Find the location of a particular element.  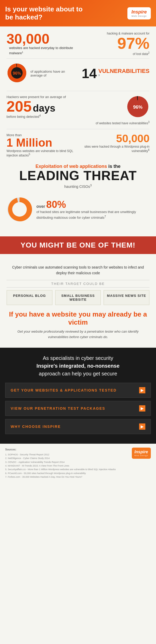

cyber-section: Cyber criminals use automated scanning t… is located at coordinates (78, 303).